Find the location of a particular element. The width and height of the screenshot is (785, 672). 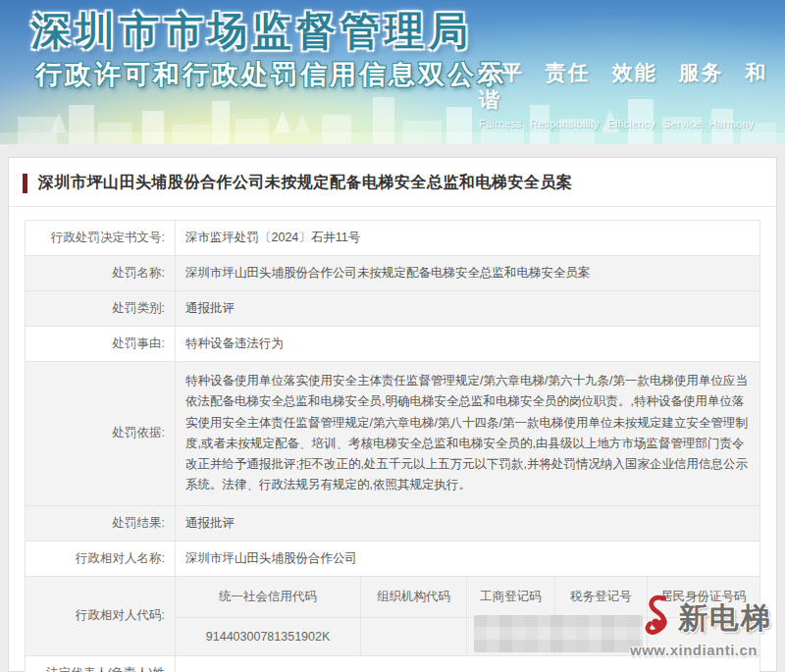

row-value: 深市监坪处罚〔2024〕石井11号 is located at coordinates (468, 238).